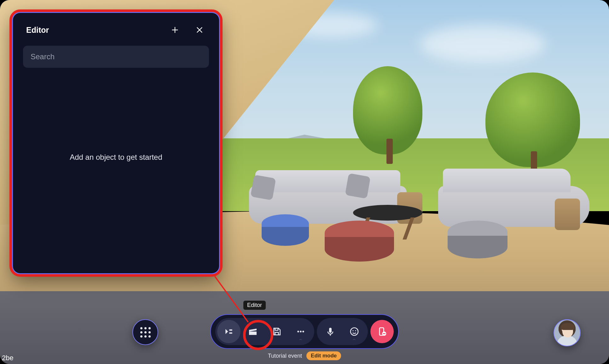  Describe the element at coordinates (253, 332) in the screenshot. I see `clapperboard-icon` at that location.